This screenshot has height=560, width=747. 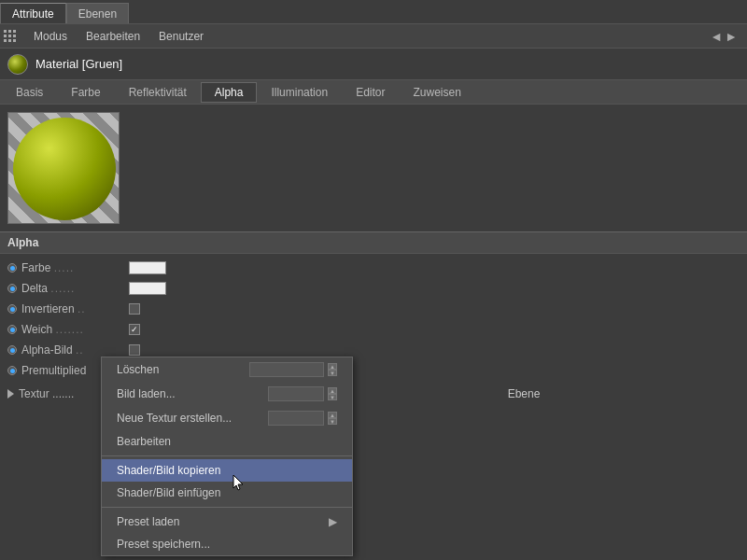 I want to click on ctx-shader-einfuegen: Shader/Bild einfügen, so click(x=227, y=493).